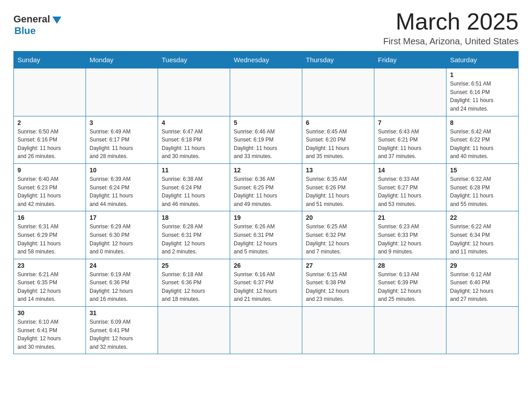 Image resolution: width=532 pixels, height=411 pixels. I want to click on day-info: Sunrise: 6:16 AMSunset: 6:37 PMDaylight:…, so click(266, 287).